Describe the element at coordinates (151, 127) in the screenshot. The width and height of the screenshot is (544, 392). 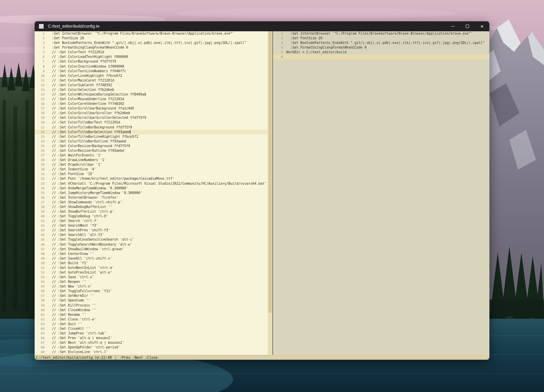
I see `code-line: 21 // :Set ColorTitleBarBackground ffd7f…` at that location.